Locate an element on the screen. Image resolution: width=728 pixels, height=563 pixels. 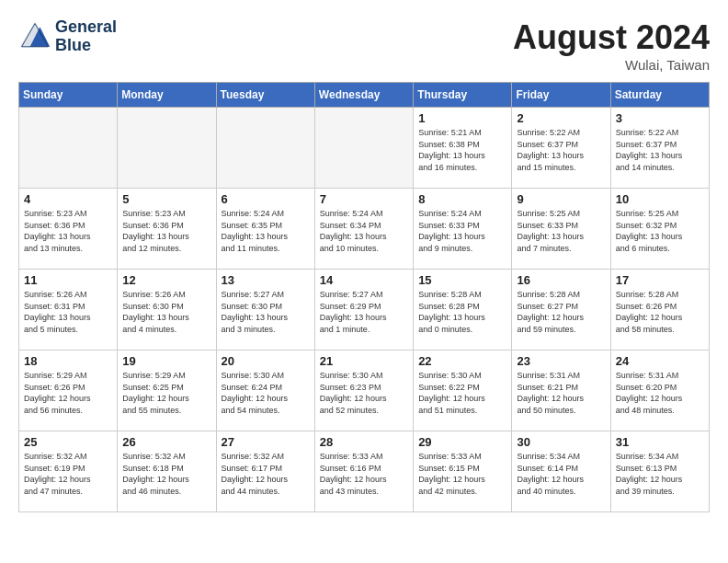
day-number: 28 is located at coordinates (364, 442).